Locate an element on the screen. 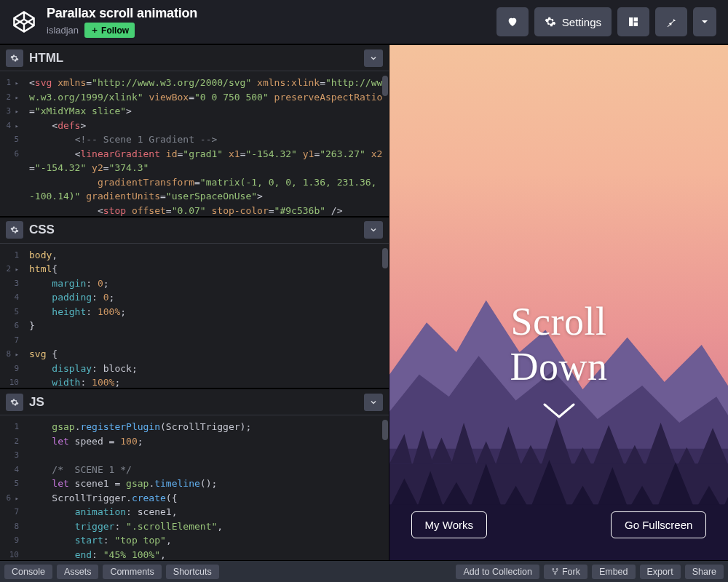 This screenshot has width=728, height=582. css-source: body,html{ margin: 0; padding: 0; height… is located at coordinates (206, 316).